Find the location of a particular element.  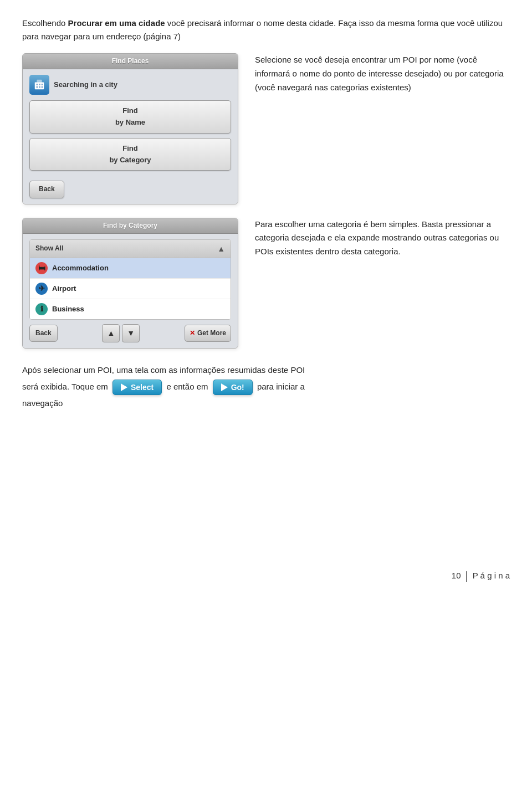

navigation-instructions: será exibida. Toque em Select e então em… is located at coordinates (266, 387).